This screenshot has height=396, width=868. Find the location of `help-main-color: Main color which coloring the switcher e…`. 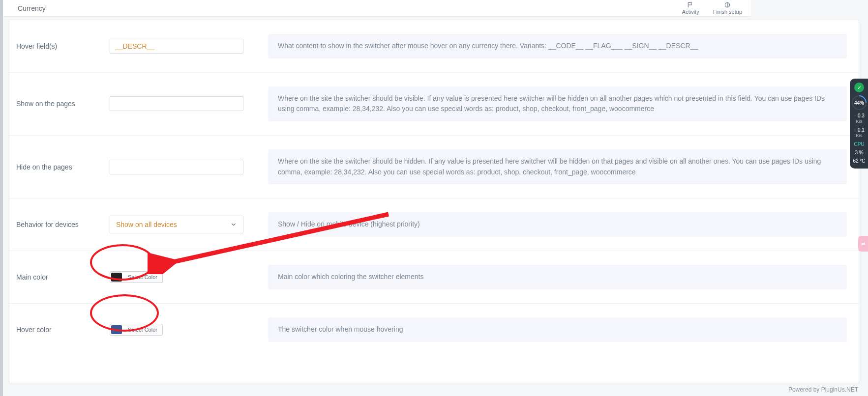

help-main-color: Main color which coloring the switcher e… is located at coordinates (558, 277).